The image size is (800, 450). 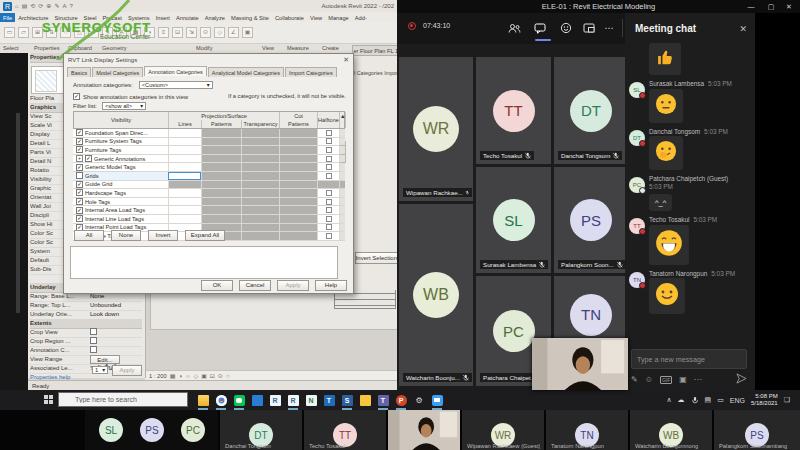 What do you see at coordinates (683, 380) in the screenshot?
I see `sticker-icon: ▣` at bounding box center [683, 380].